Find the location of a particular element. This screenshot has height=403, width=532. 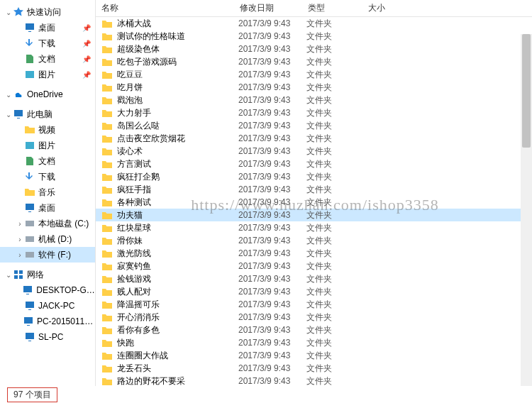

file-row: 捡钱游戏2017/3/9 9:43文件夹 is located at coordinates (314, 279).